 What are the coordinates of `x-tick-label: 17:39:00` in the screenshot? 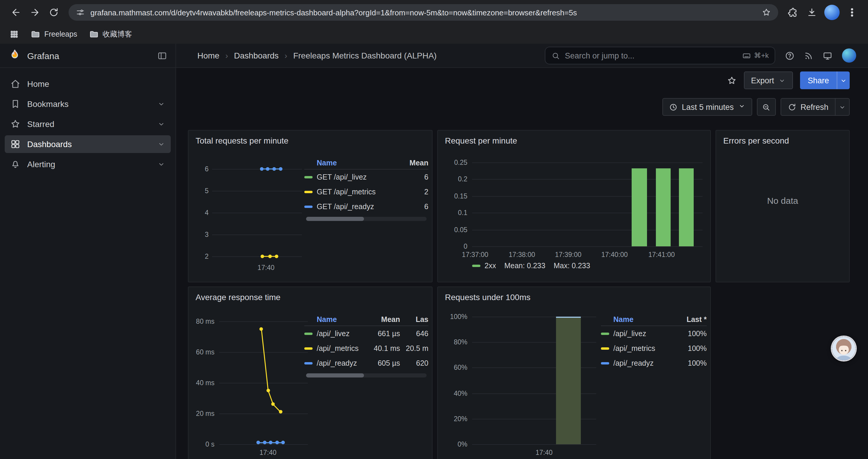 It's located at (568, 255).